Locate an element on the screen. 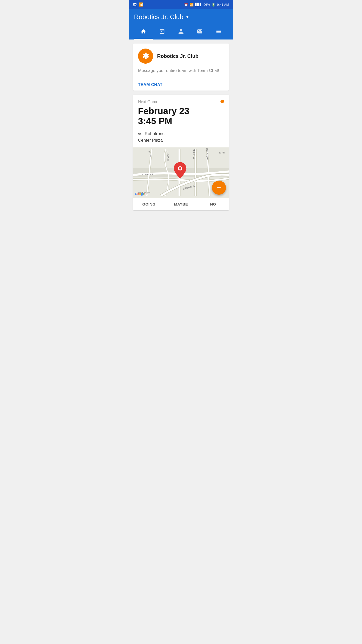 The height and width of the screenshot is (644, 362). svg-text: 10th Ave W is located at coordinates (207, 154).